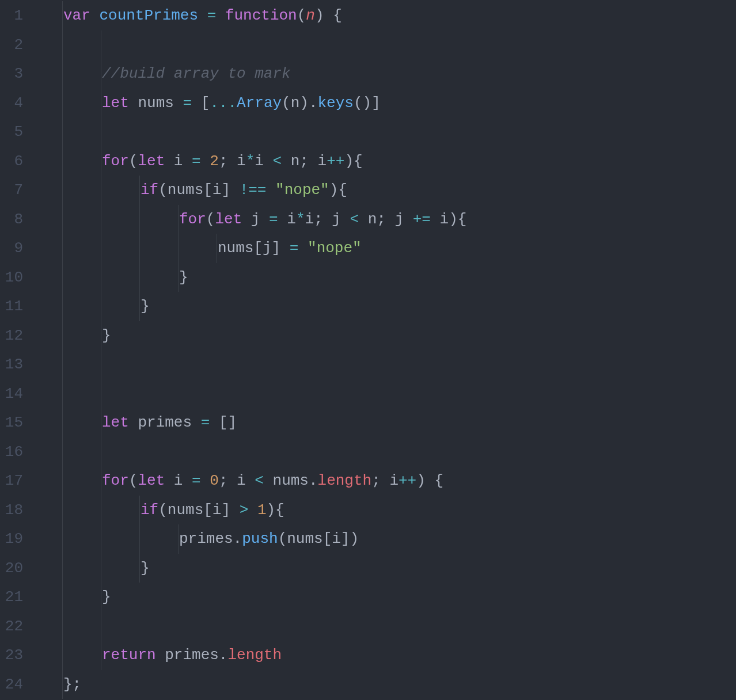 This screenshot has width=736, height=700. What do you see at coordinates (328, 16) in the screenshot?
I see `token-pun: ) {` at bounding box center [328, 16].